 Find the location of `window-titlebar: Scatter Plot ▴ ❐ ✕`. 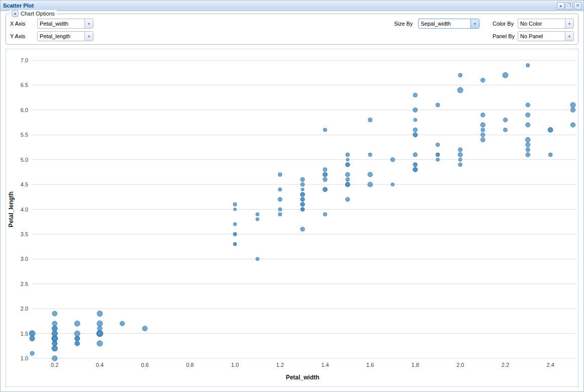

window-titlebar: Scatter Plot ▴ ❐ ✕ is located at coordinates (292, 6).